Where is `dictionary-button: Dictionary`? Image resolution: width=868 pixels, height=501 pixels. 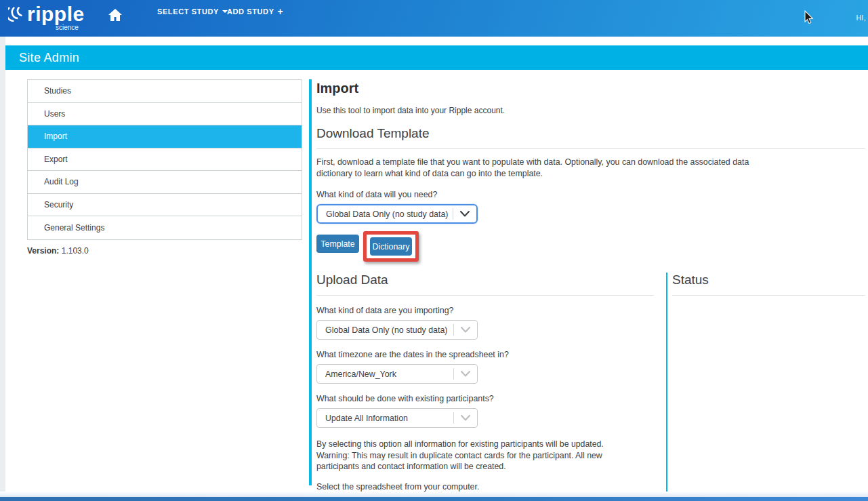 dictionary-button: Dictionary is located at coordinates (391, 247).